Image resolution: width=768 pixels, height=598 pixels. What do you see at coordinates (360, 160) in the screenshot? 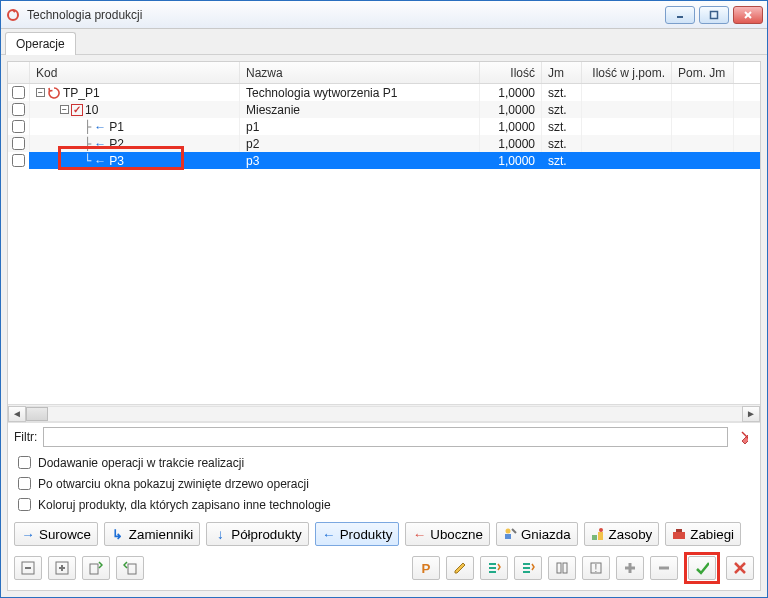
I see `row-nazwa: p3` at bounding box center [360, 160].